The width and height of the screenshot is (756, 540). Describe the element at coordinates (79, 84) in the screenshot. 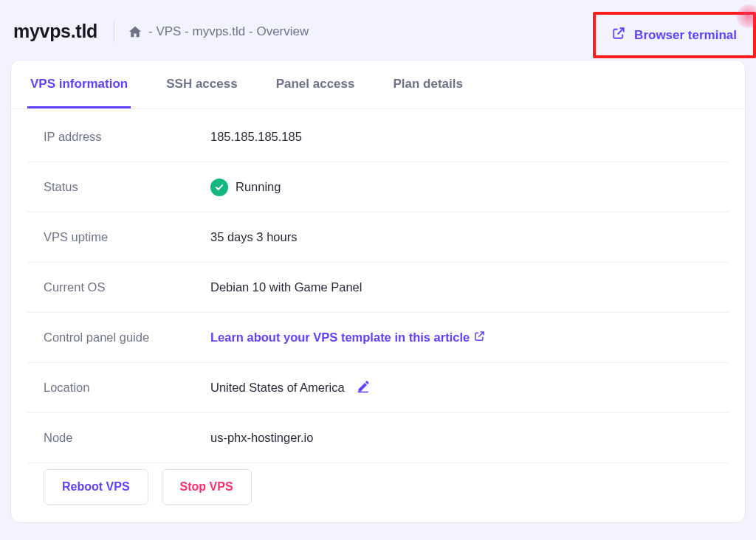

I see `tab-vps-information: VPS information` at that location.